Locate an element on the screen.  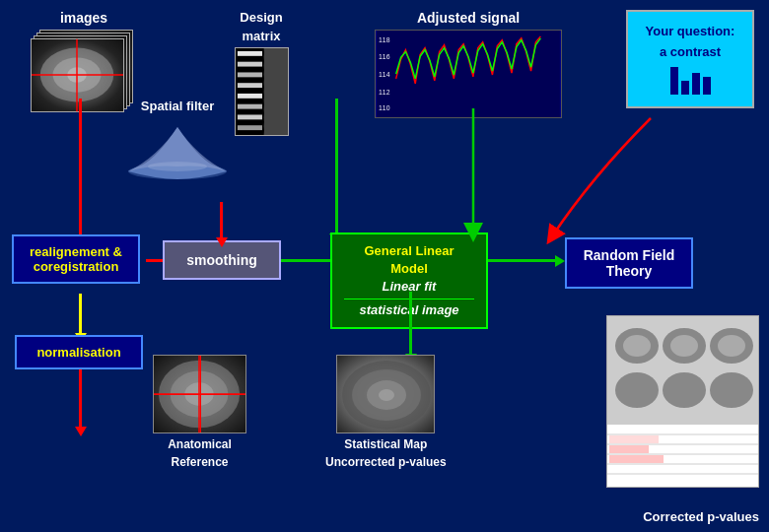
glm-line1: General Linear Model is located at coordinates (409, 260).